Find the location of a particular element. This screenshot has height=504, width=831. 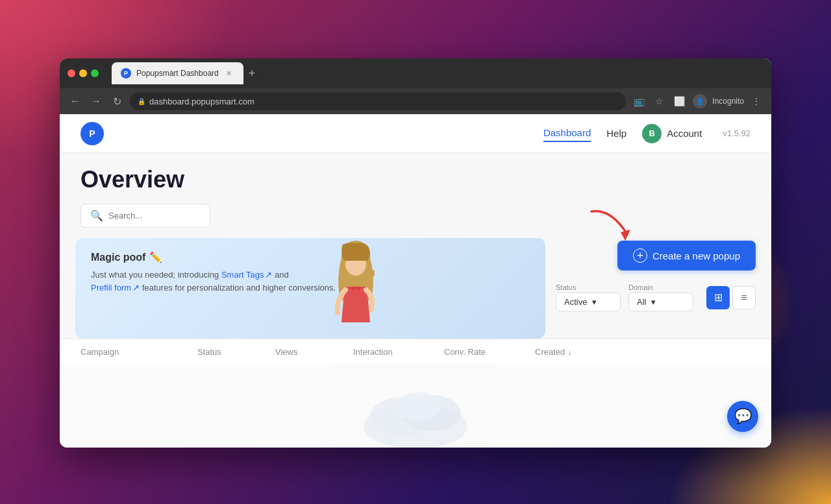

create-popup-button: + Create a new popup is located at coordinates (687, 256).